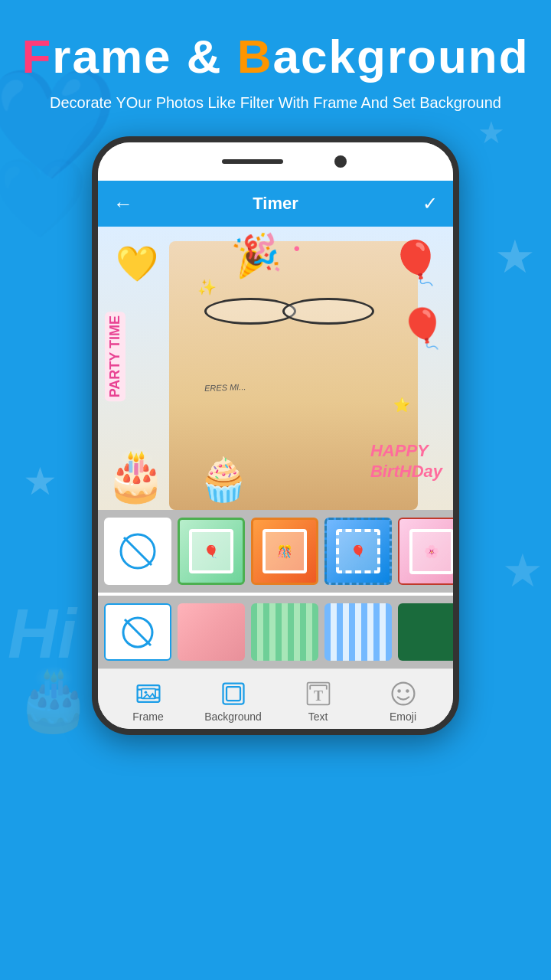 Image resolution: width=551 pixels, height=980 pixels. I want to click on frame-green: 🎈, so click(211, 551).